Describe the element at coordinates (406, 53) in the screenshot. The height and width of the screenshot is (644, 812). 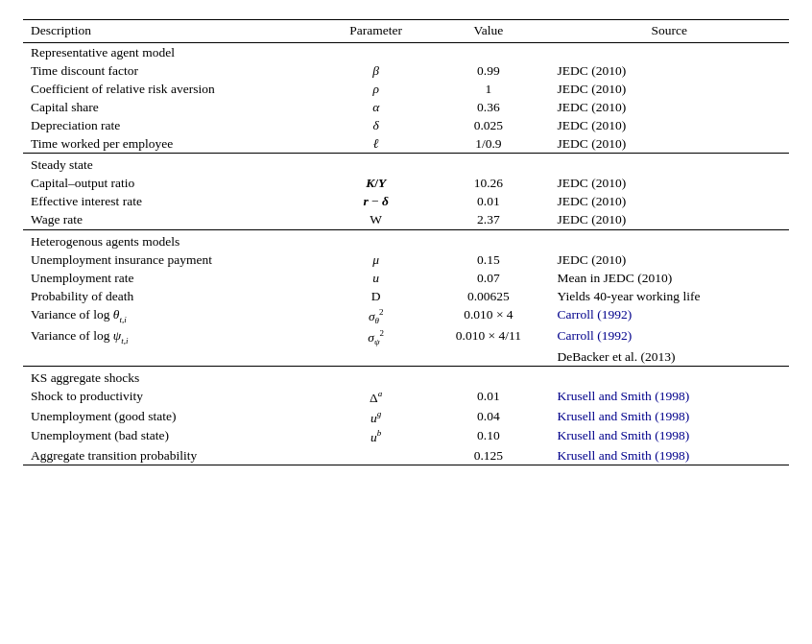
I see `section-header-row: Representative agent model` at that location.